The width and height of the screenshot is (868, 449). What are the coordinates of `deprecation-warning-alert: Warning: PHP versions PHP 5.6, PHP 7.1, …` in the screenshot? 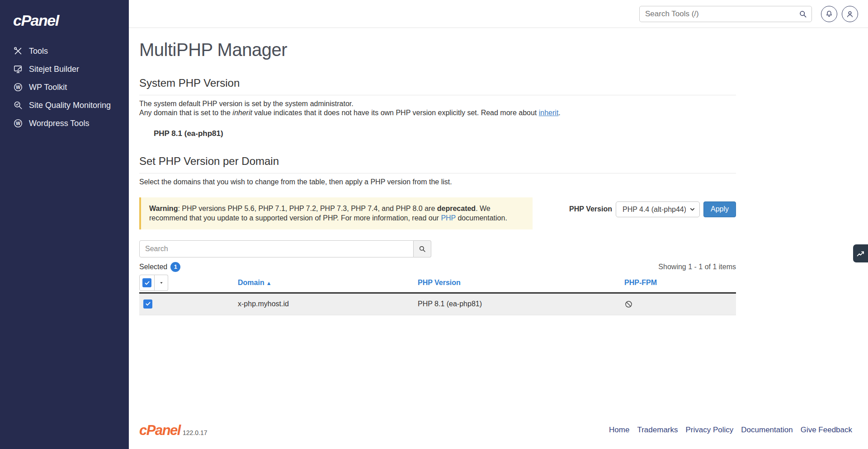 It's located at (336, 213).